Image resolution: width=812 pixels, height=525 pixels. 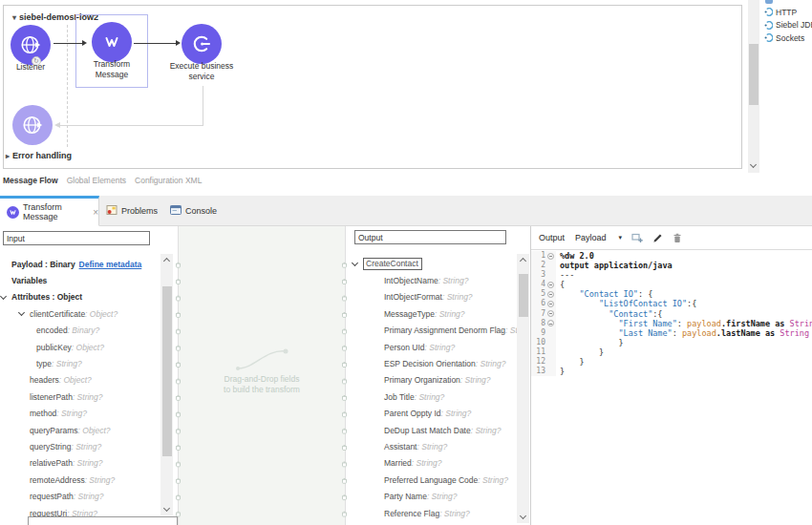 I want to click on input-tree-row: Variables, so click(x=80, y=281).